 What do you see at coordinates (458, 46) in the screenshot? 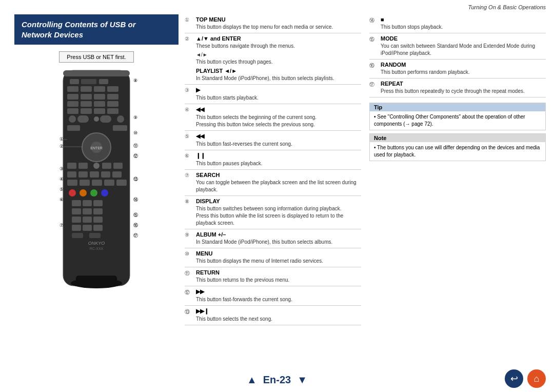
I see `item-15: ⑮ MODE You can switch between Standard M…` at bounding box center [458, 46].